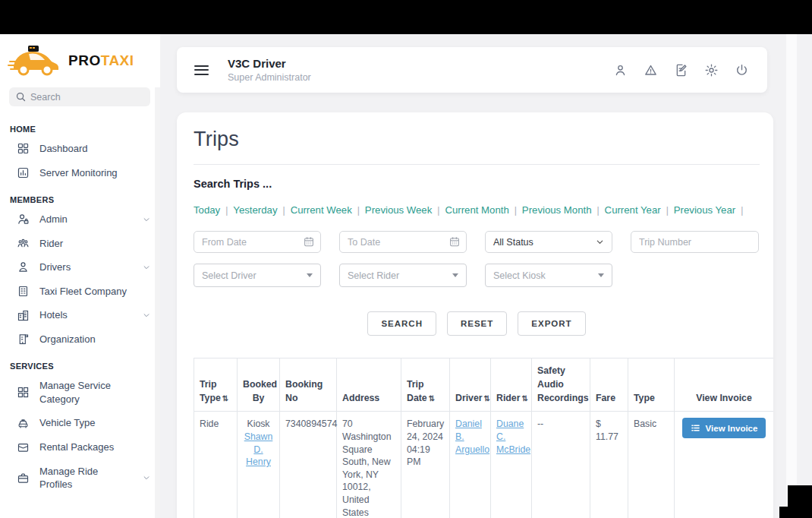  Describe the element at coordinates (695, 242) in the screenshot. I see `trip-number-input` at that location.